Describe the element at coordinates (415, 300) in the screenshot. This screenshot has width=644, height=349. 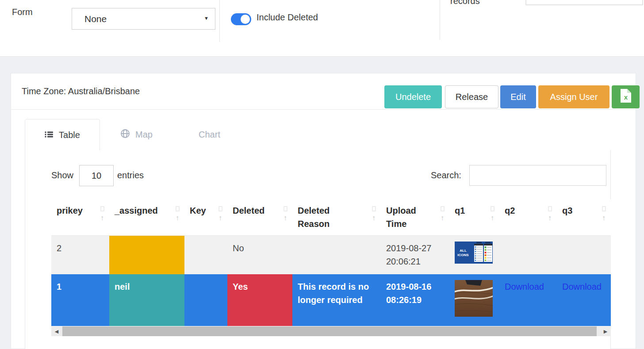
I see `cell-upload-time: 2019-08-16 08:26:19` at that location.